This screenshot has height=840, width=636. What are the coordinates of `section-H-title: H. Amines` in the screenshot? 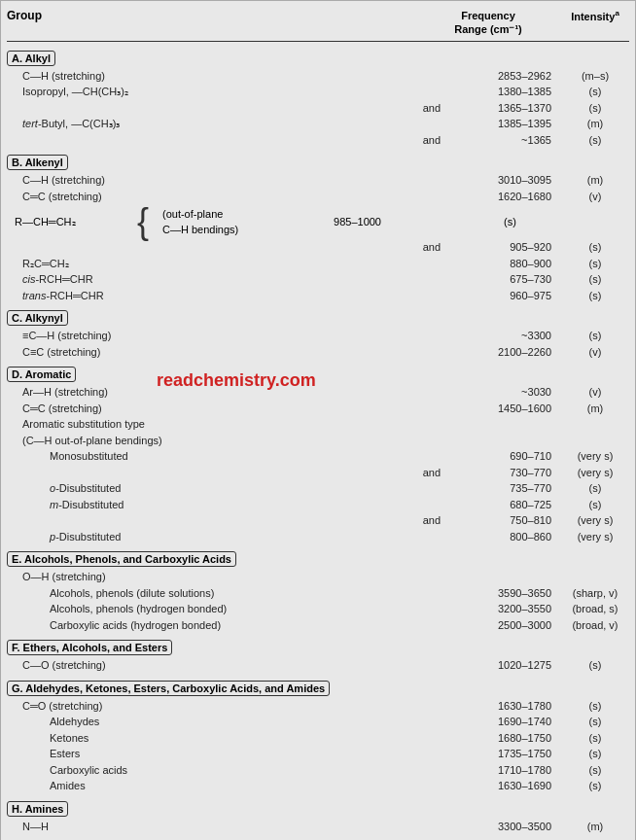 It's located at (37, 809).